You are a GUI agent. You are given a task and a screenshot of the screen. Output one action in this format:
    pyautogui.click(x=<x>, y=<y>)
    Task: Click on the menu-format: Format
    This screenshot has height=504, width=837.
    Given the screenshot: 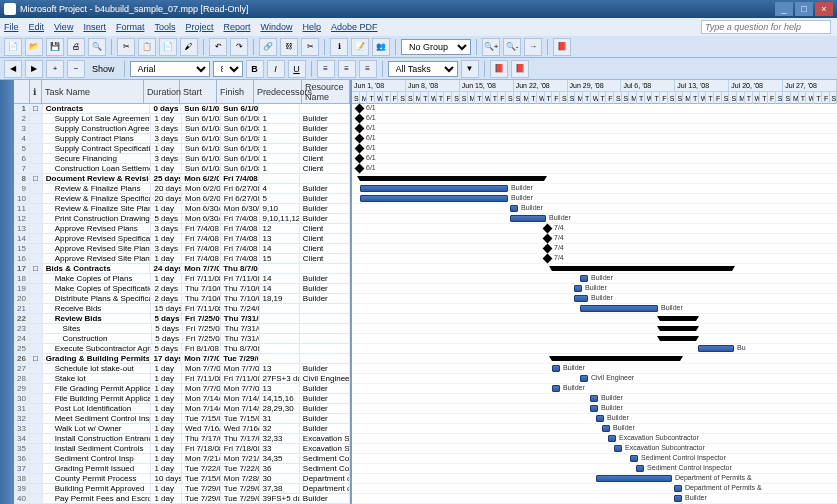 What is the action you would take?
    pyautogui.click(x=130, y=27)
    